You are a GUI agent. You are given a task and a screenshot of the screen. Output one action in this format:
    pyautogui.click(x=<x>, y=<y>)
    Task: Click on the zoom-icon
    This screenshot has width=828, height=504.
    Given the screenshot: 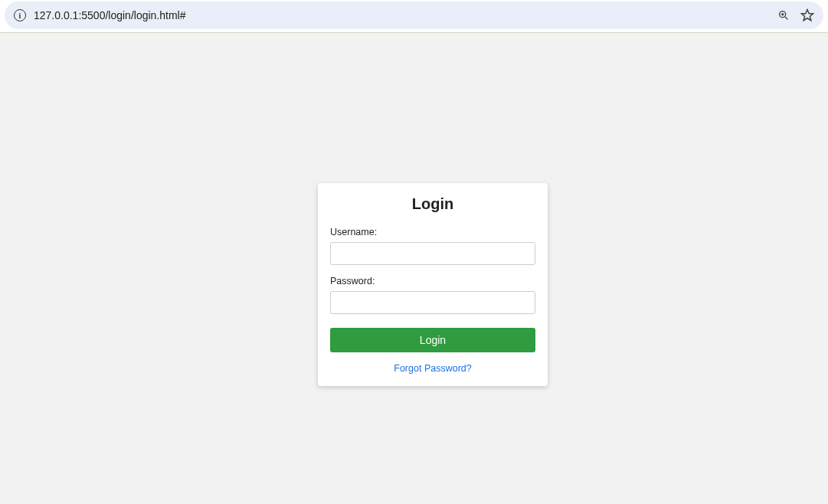 What is the action you would take?
    pyautogui.click(x=784, y=15)
    